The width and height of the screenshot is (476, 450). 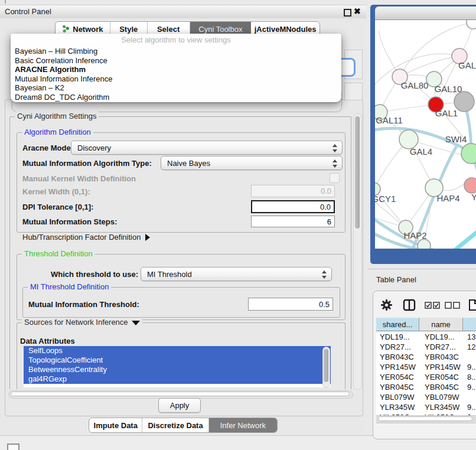 I want to click on table-cell: 13..., so click(x=470, y=337).